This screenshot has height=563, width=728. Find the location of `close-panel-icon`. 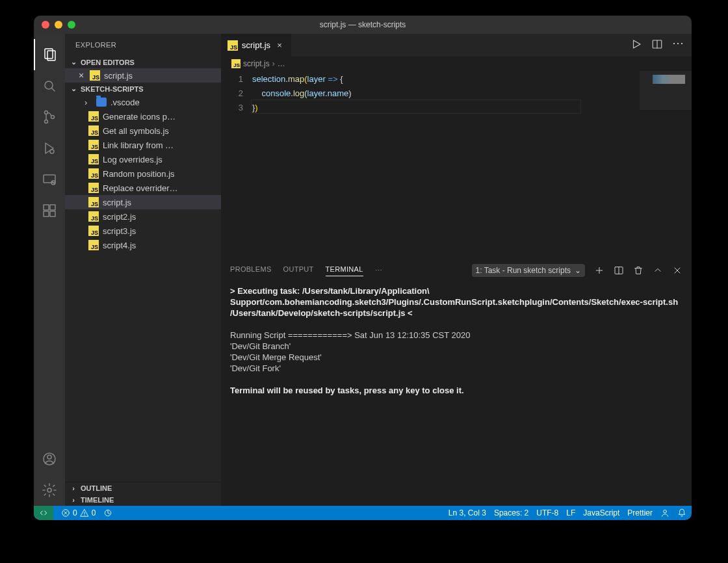

close-panel-icon is located at coordinates (677, 270).